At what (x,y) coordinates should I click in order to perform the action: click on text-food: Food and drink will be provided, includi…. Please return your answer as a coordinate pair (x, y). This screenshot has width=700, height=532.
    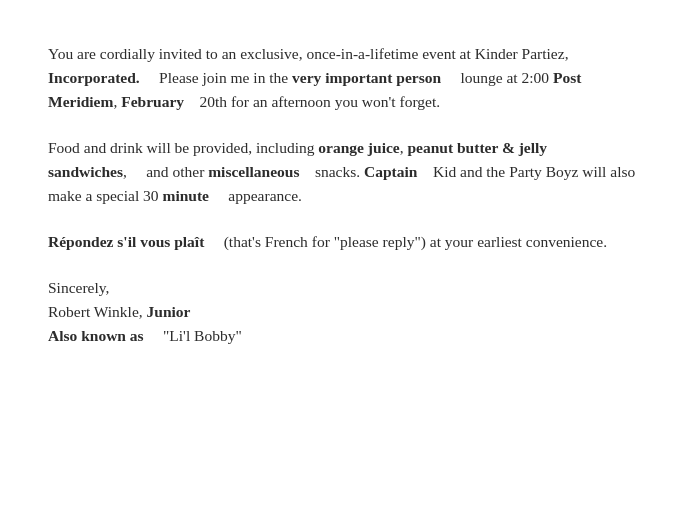
    Looking at the image, I should click on (183, 148).